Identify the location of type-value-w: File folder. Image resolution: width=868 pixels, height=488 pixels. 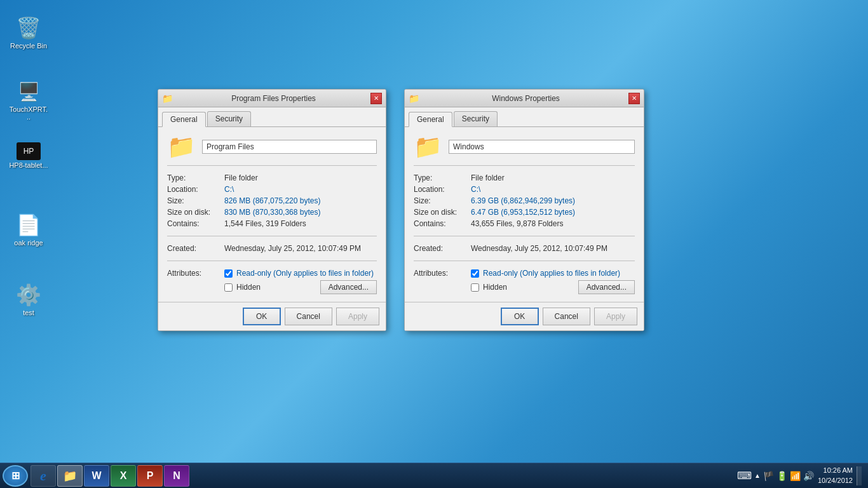
(553, 178).